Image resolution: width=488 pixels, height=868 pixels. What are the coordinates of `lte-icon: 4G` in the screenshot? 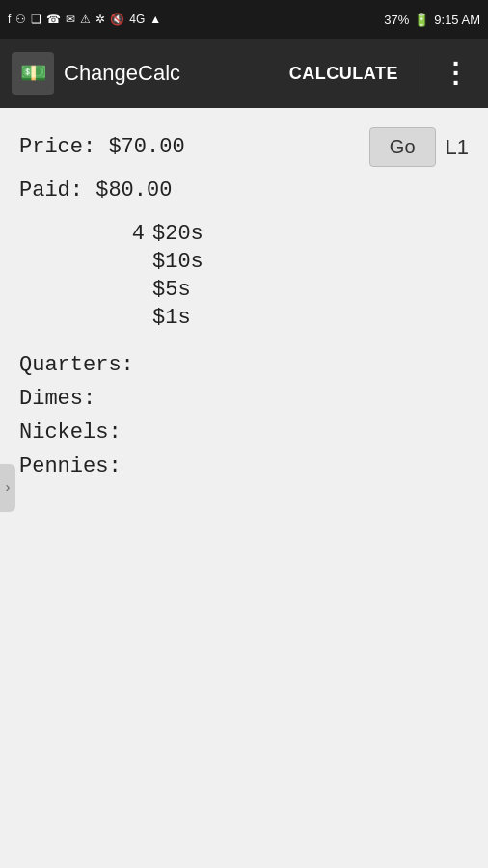 It's located at (137, 19).